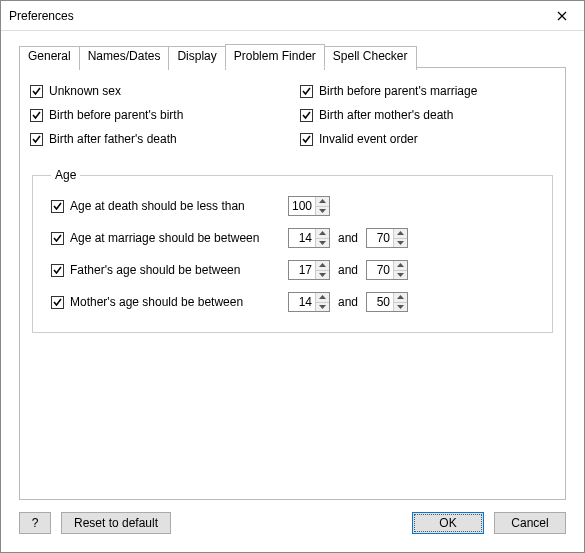 Image resolution: width=585 pixels, height=553 pixels. What do you see at coordinates (348, 238) in the screenshot?
I see `age-marriage-and: and` at bounding box center [348, 238].